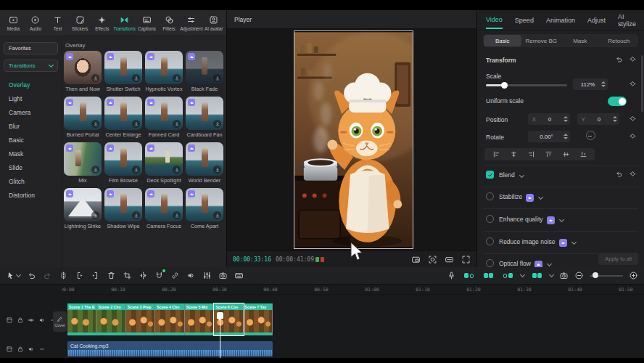 Image resolution: width=644 pixels, height=363 pixels. What do you see at coordinates (48, 276) in the screenshot?
I see `redo-tool` at bounding box center [48, 276].